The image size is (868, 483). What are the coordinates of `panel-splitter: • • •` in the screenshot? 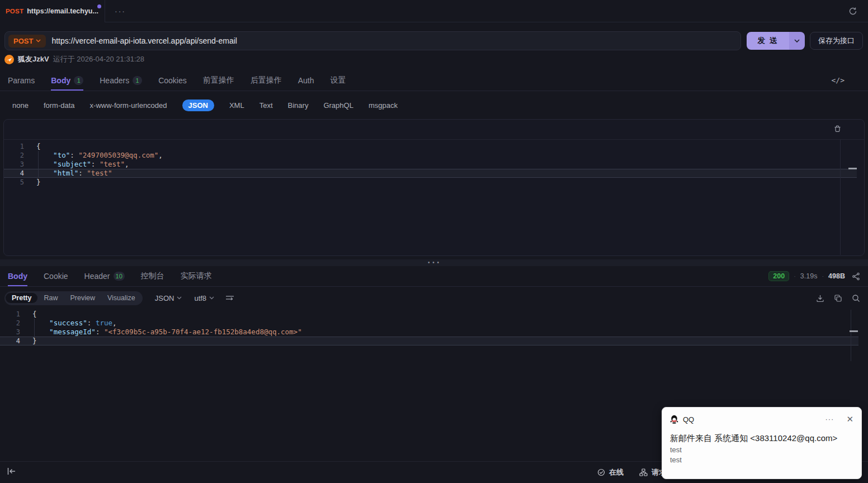 It's located at (434, 263).